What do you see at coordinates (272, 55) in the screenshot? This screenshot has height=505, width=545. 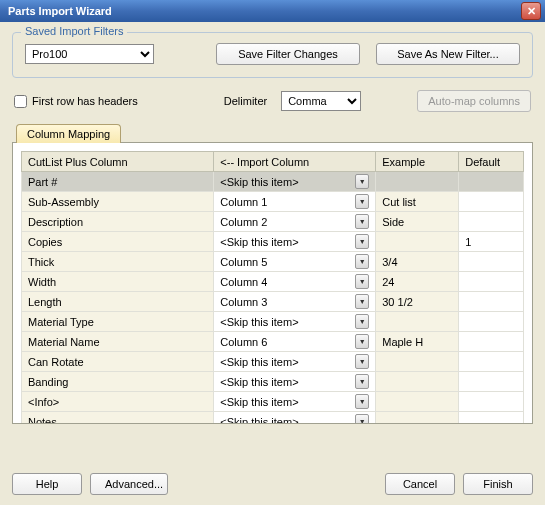 I see `saved-filters-group: Saved Import Filters Pro100 Save Filter …` at bounding box center [272, 55].